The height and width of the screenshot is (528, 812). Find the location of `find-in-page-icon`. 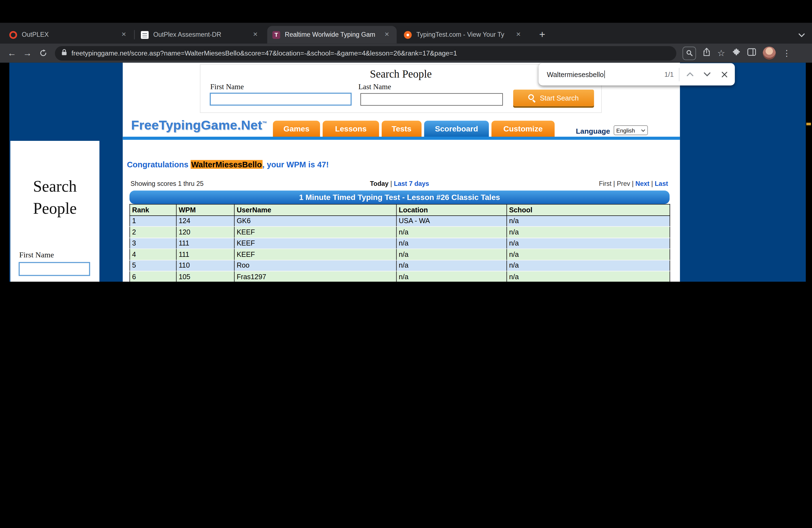

find-in-page-icon is located at coordinates (689, 53).